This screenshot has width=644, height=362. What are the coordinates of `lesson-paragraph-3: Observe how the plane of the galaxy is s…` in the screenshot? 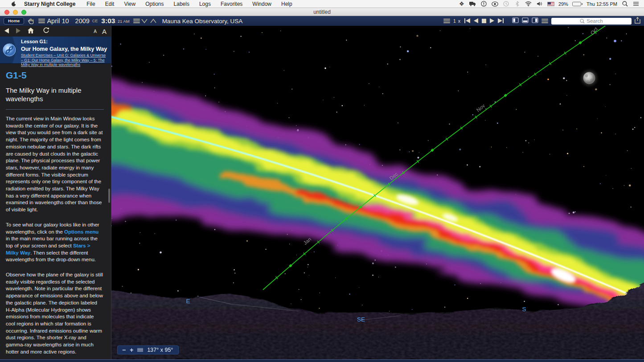 It's located at (54, 313).